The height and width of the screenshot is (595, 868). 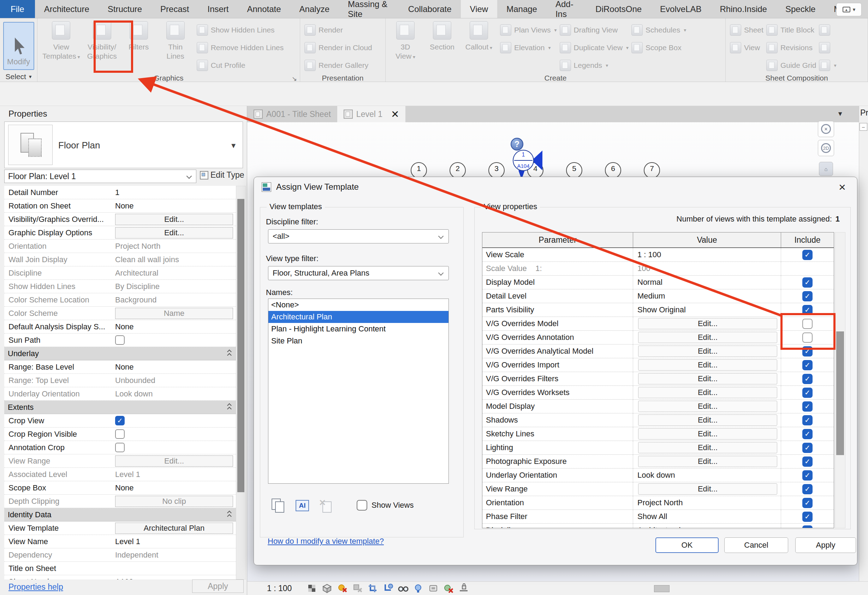 What do you see at coordinates (175, 313) in the screenshot?
I see `property-value-color-scheme: Name` at bounding box center [175, 313].